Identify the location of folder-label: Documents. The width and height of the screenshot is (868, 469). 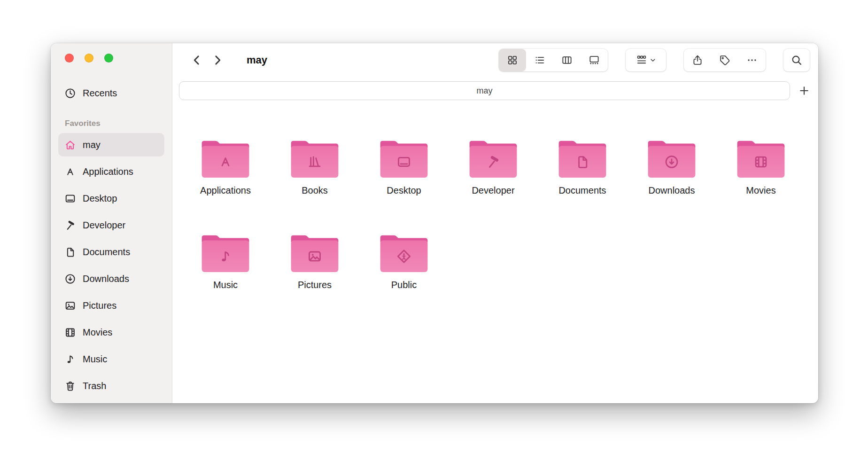
(582, 191).